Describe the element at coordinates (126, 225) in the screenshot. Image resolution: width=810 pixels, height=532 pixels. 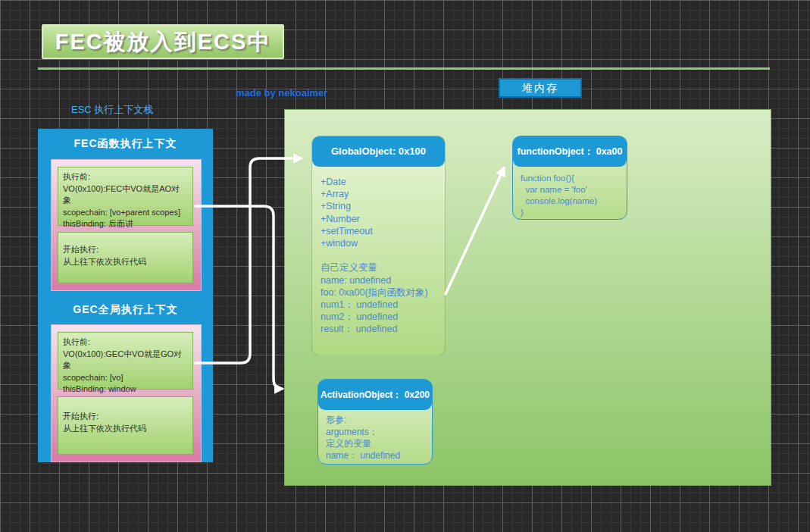
I see `fec-context-box: 执行前: VO(0x100):FEC中VO就是AO对象 scopechain: …` at that location.